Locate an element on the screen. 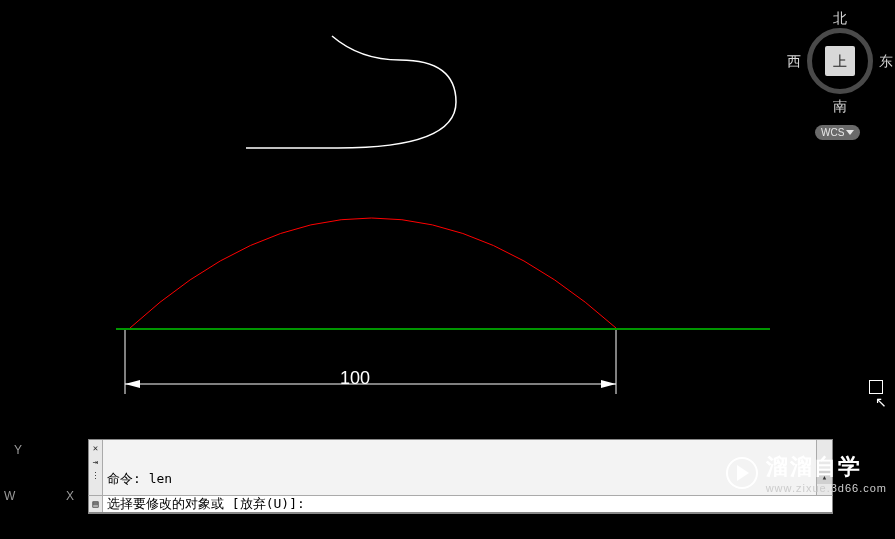  ucs-y-label: Y is located at coordinates (18, 450).